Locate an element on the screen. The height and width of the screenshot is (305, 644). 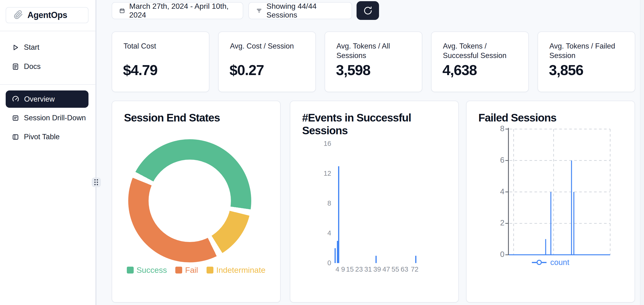
date-range-picker: March 27th, 2024 - April 10th, 2024 is located at coordinates (178, 11).